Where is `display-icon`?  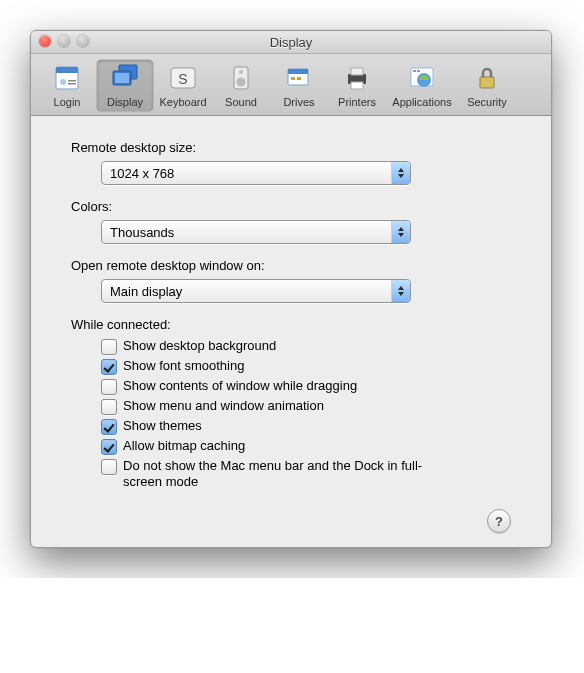
display-icon is located at coordinates (125, 78).